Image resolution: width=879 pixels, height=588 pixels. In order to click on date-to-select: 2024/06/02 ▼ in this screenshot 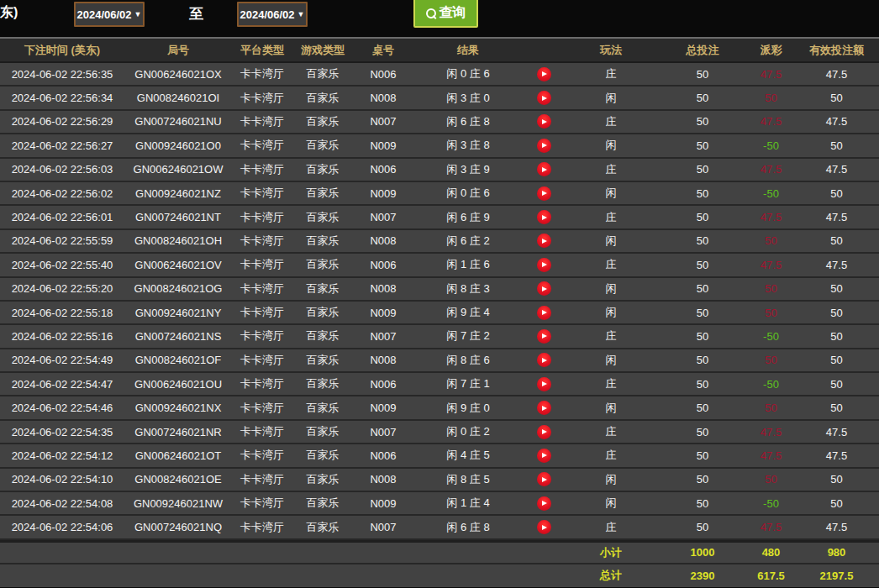, I will do `click(272, 14)`.